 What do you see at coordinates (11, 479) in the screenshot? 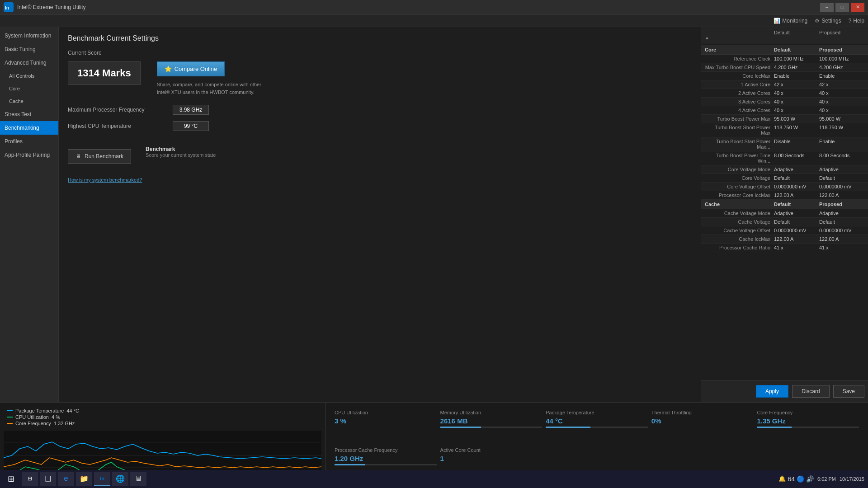
I see `start-button: ⊞` at bounding box center [11, 479].